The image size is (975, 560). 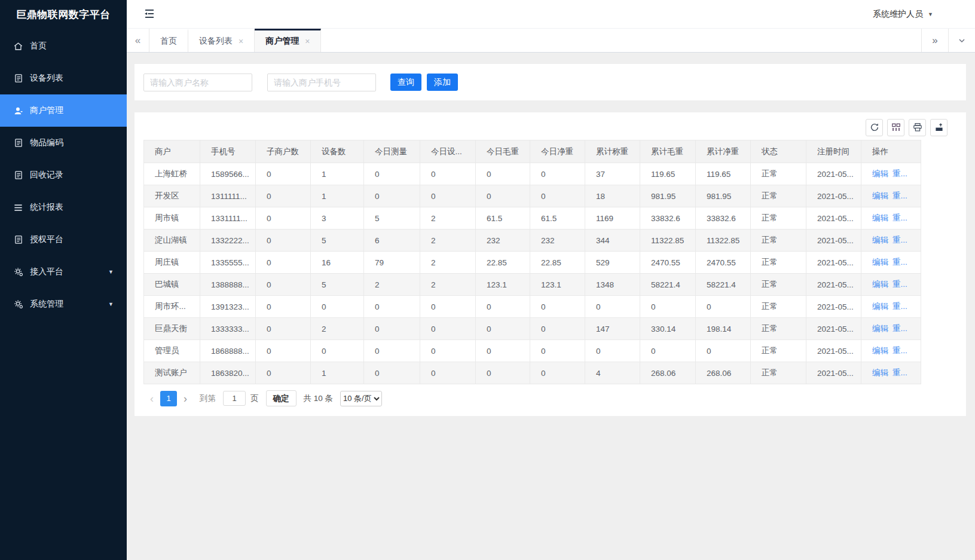 What do you see at coordinates (221, 41) in the screenshot?
I see `tab-device-list: 设备列表×` at bounding box center [221, 41].